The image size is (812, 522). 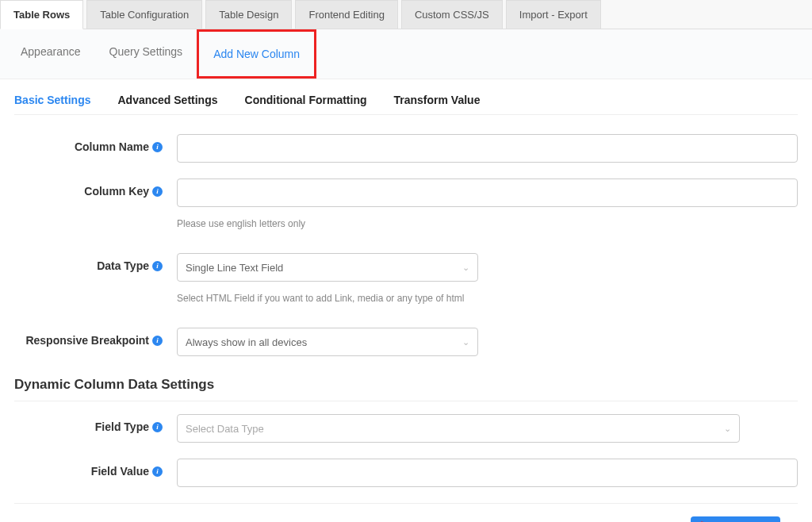 What do you see at coordinates (41, 14) in the screenshot?
I see `tab-table-rows: Table Rows` at bounding box center [41, 14].